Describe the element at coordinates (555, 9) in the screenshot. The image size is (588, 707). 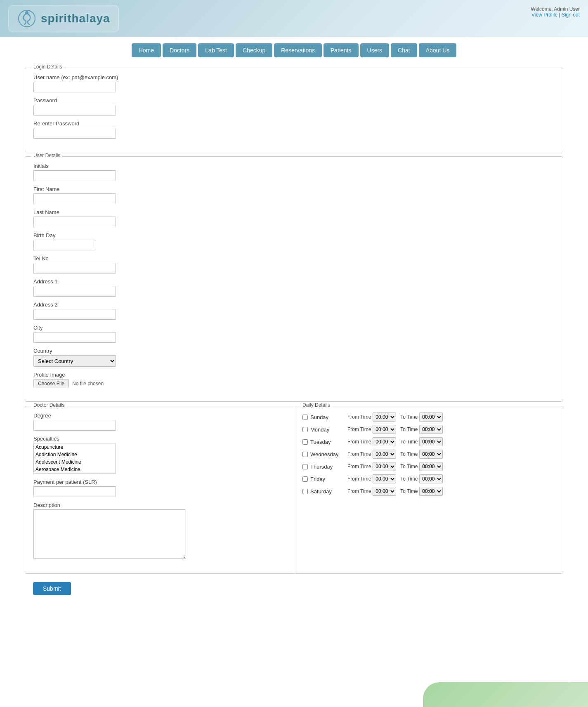
I see `welcome-text: Welcome, Admin User` at that location.